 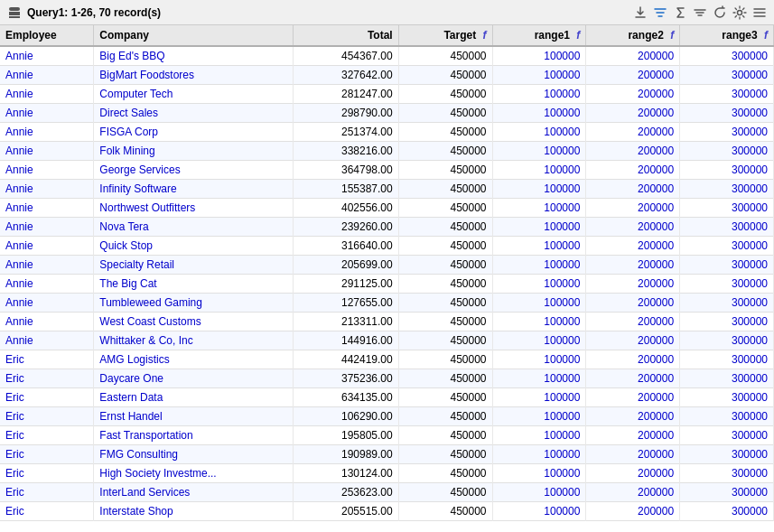 I want to click on cell-total: 316640.00, so click(x=345, y=246).